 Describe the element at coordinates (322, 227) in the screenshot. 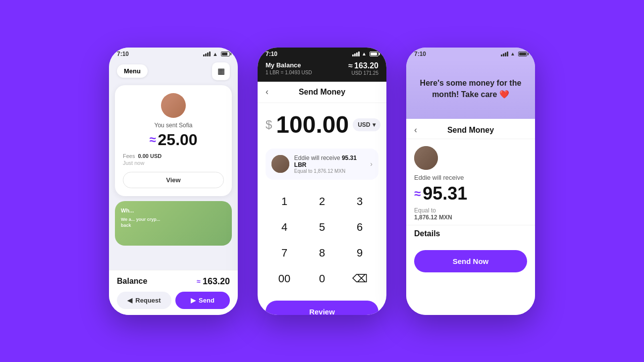

I see `numpad-row-2: 4 5 6` at that location.